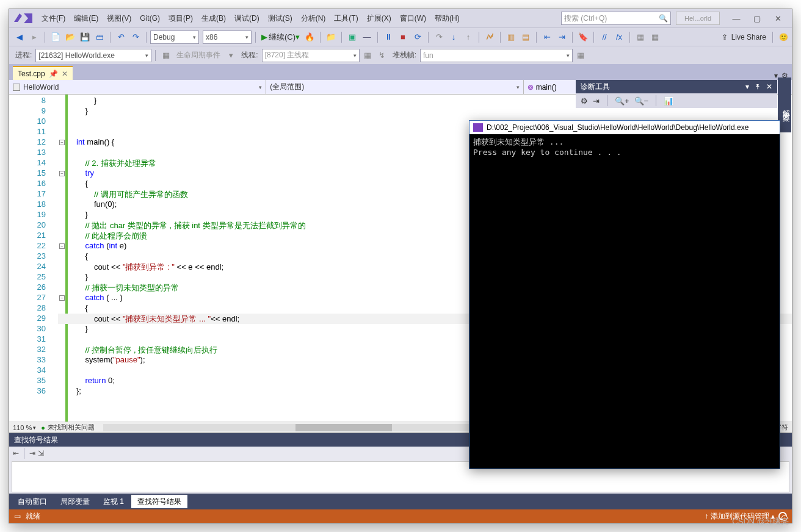 Image resolution: width=801 pixels, height=532 pixels. Describe the element at coordinates (310, 37) in the screenshot. I see `hot-reload-icon: 🔥` at that location.